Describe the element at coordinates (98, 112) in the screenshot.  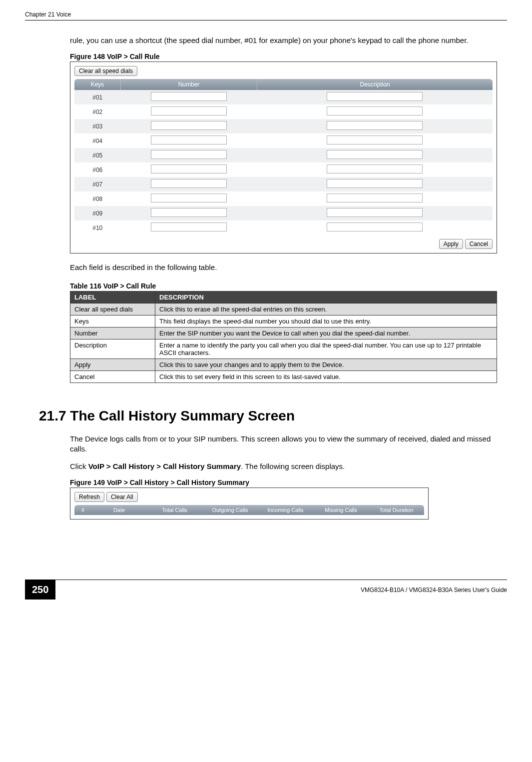
I see `key-cell: #02` at that location.